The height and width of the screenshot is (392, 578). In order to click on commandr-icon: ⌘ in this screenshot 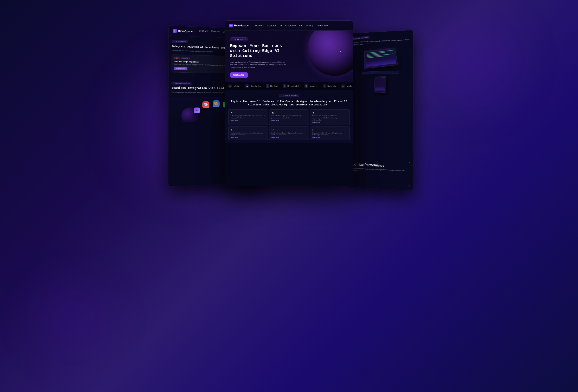, I will do `click(285, 86)`.